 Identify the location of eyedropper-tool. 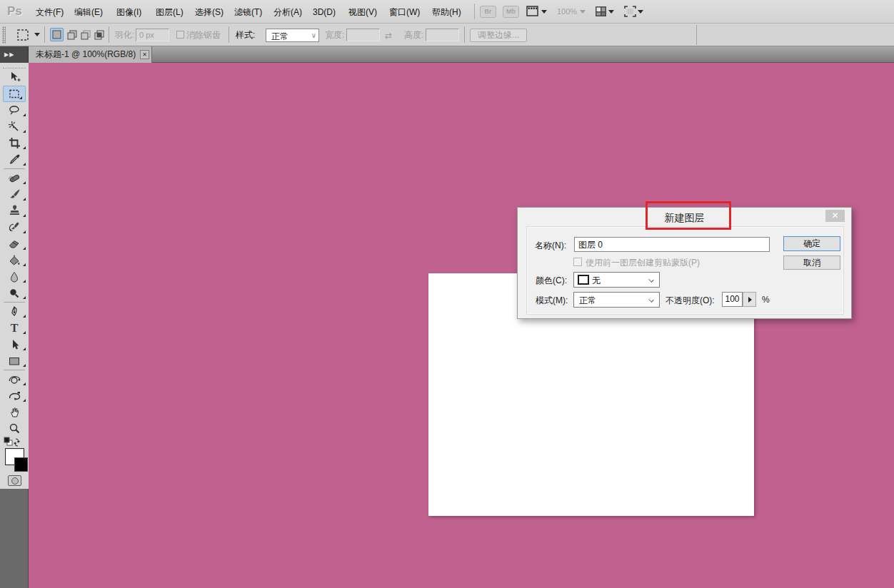
(14, 160).